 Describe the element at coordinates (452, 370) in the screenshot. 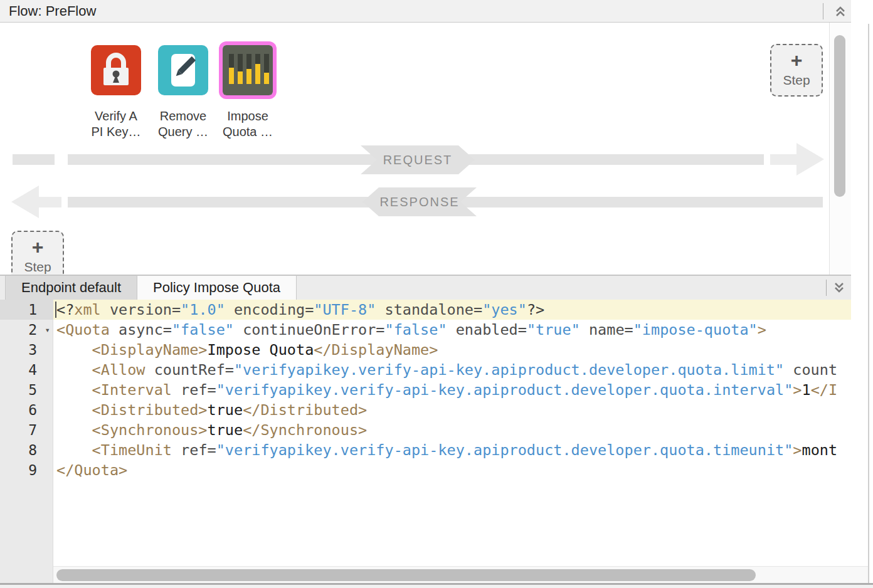

I see `code-line-content: <Allow countRef="verifyapikey.verify-api…` at that location.